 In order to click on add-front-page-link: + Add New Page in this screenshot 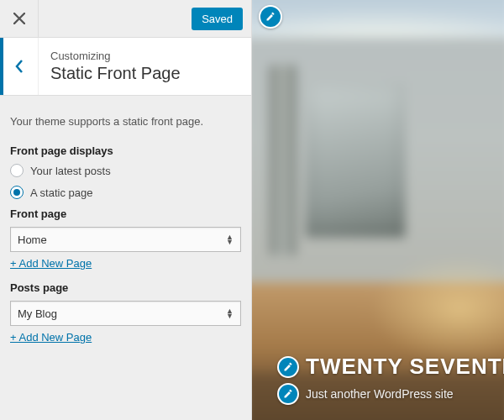, I will do `click(50, 264)`.